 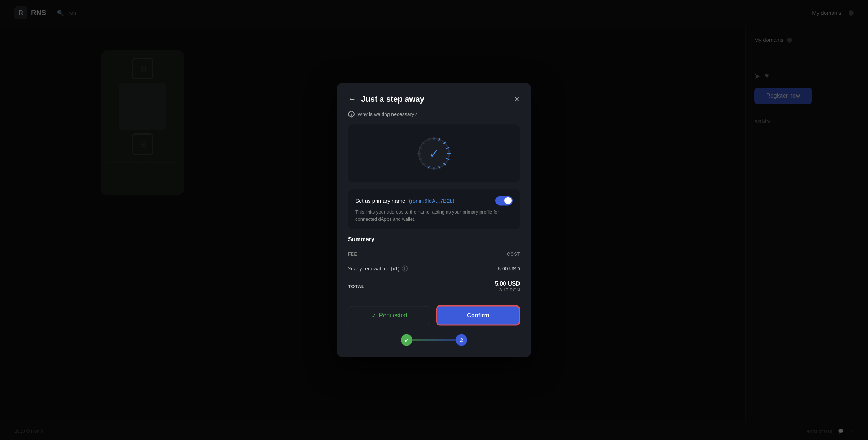 I want to click on primary-name-label-group: Set as primary name (ronin:6fdA...7B2b), so click(x=405, y=201).